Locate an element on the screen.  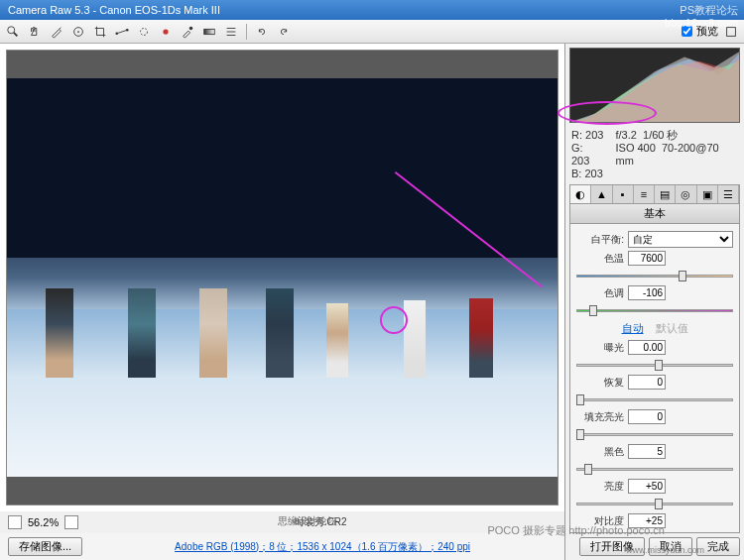
tab-basic: ◐ is located at coordinates (581, 194).